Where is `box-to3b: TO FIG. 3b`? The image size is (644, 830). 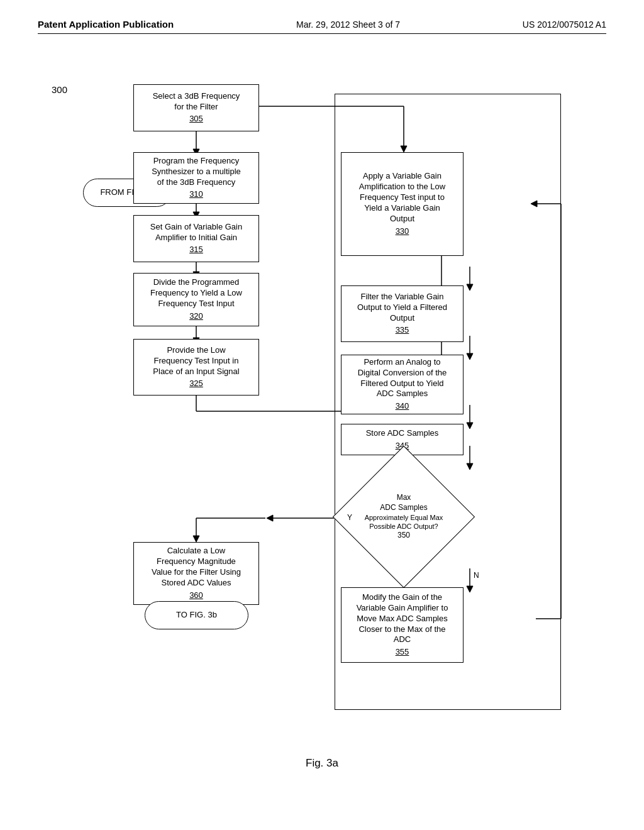 box-to3b: TO FIG. 3b is located at coordinates (196, 615).